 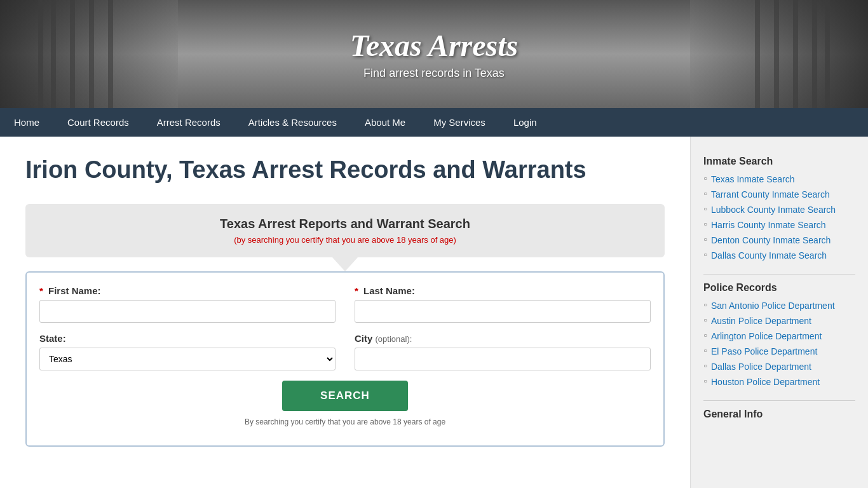 I want to click on inmate-link-dallas-county: Dallas County Inmate Search, so click(x=769, y=255).